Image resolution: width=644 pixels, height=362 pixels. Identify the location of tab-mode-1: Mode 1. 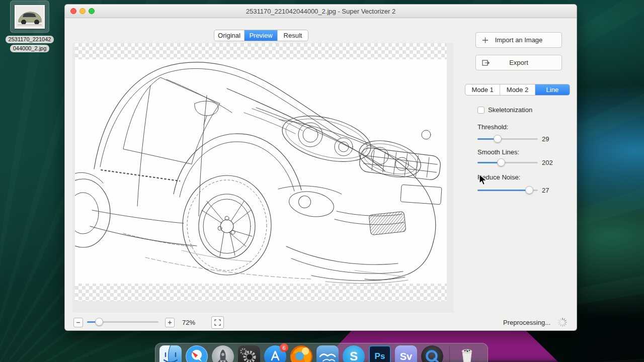
(483, 89).